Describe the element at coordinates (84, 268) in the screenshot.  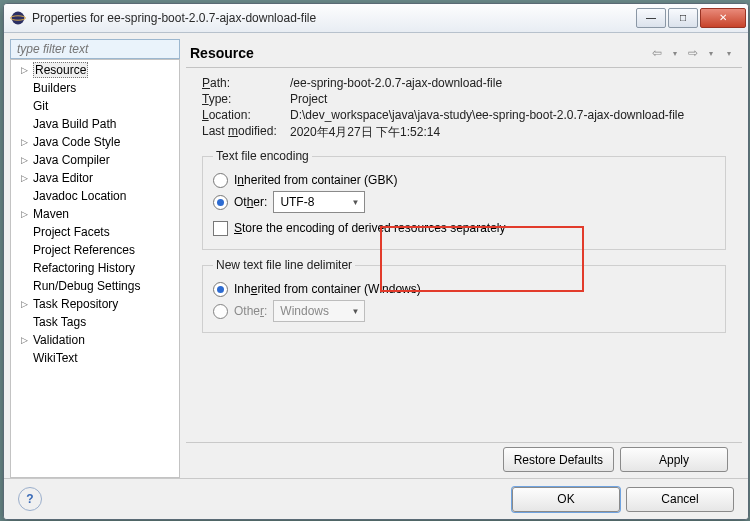
I see `sidebar-item-label: Refactoring History` at that location.